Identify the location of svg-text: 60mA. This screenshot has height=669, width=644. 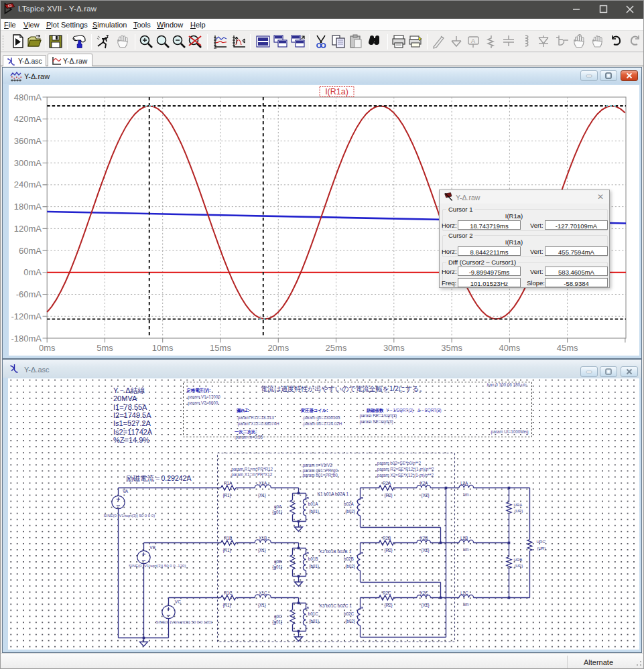
(30, 250).